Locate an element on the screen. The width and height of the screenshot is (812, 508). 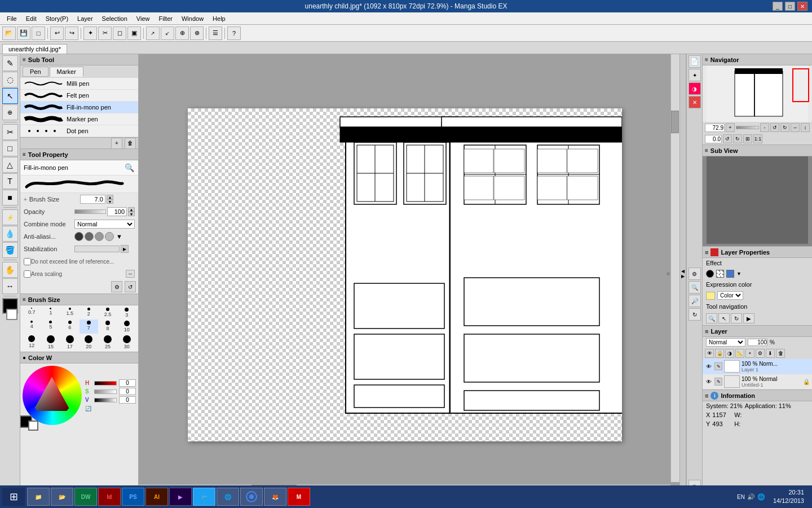
tb-save: 💾 is located at coordinates (24, 33).